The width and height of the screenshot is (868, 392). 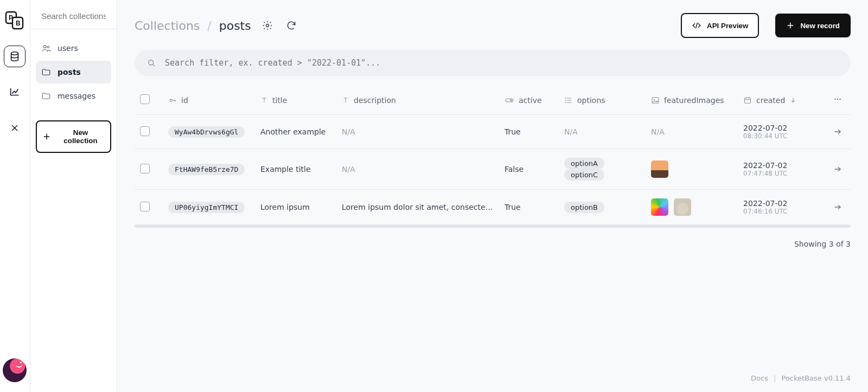 What do you see at coordinates (145, 99) in the screenshot?
I see `select-all-checkbox` at bounding box center [145, 99].